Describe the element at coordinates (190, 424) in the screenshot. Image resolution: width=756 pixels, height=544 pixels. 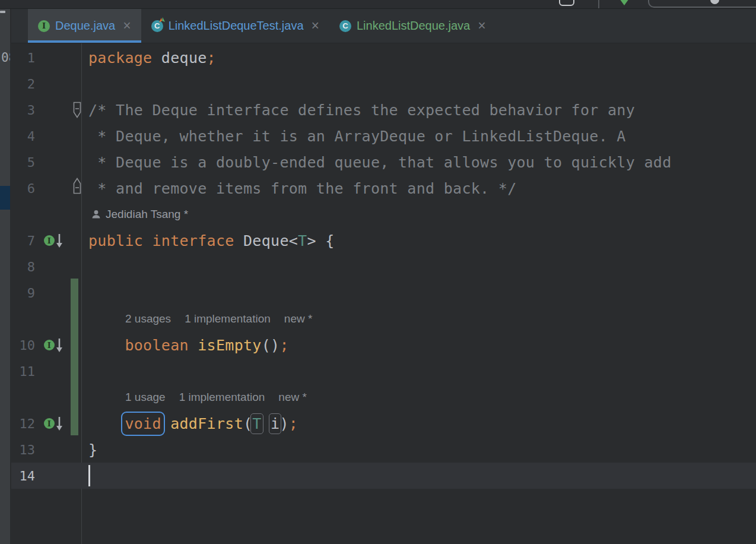
I see `code-text: void addFirst(T i);` at that location.